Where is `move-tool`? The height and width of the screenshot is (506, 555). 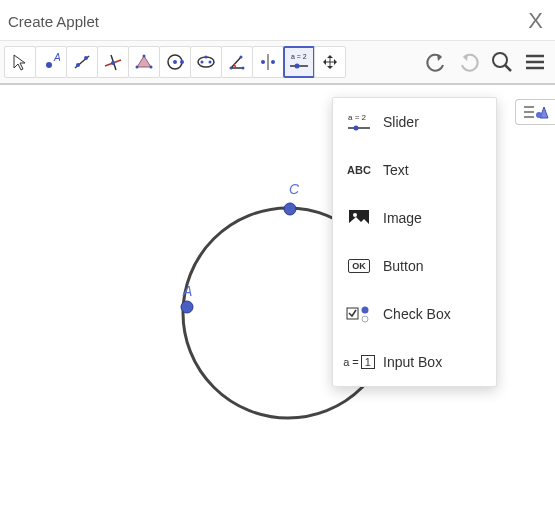
move-tool is located at coordinates (20, 62).